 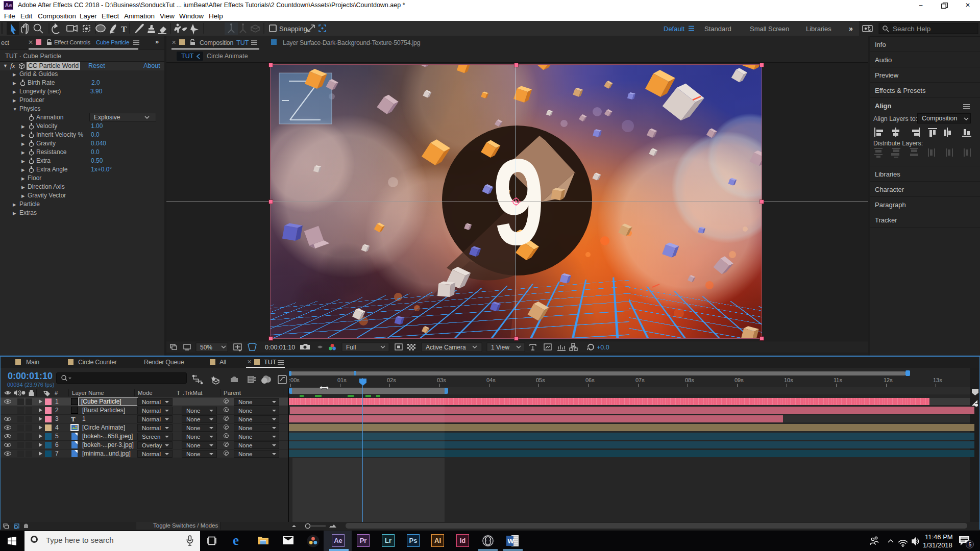 What do you see at coordinates (888, 380) in the screenshot?
I see `svg-text: 12s` at bounding box center [888, 380].